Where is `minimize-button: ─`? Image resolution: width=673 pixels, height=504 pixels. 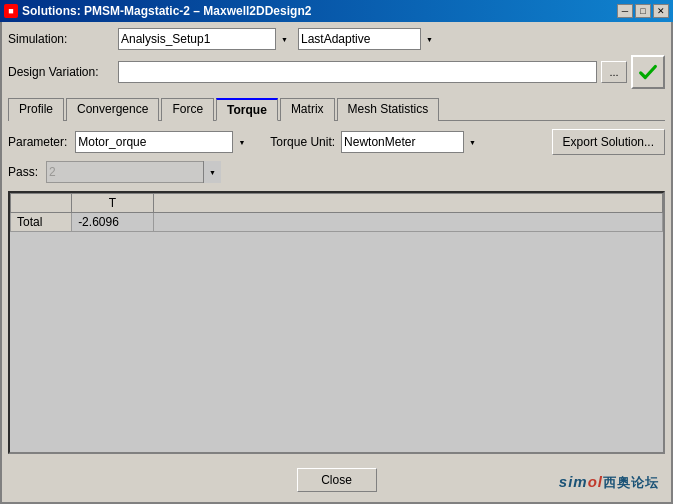 minimize-button: ─ is located at coordinates (625, 11).